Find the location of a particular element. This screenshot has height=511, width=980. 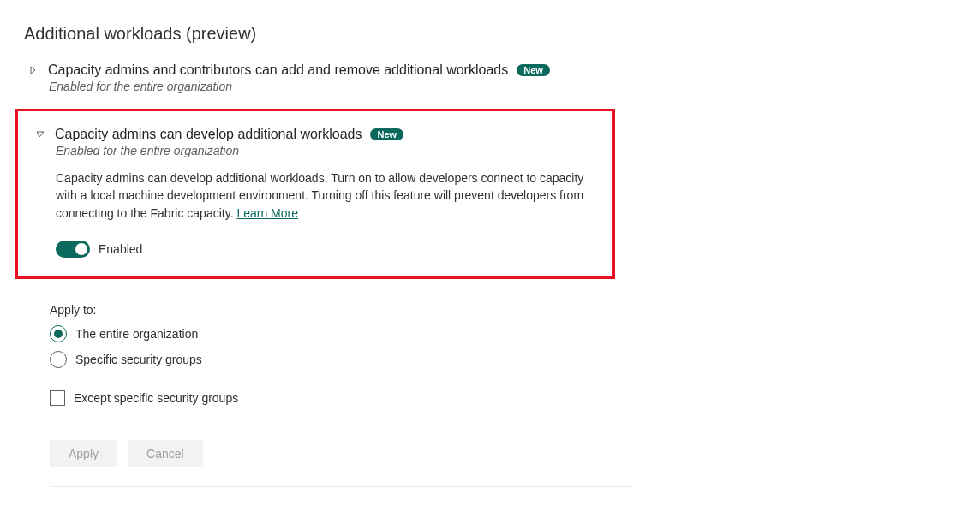

radio-specific-groups: Specific security groups is located at coordinates (503, 359).